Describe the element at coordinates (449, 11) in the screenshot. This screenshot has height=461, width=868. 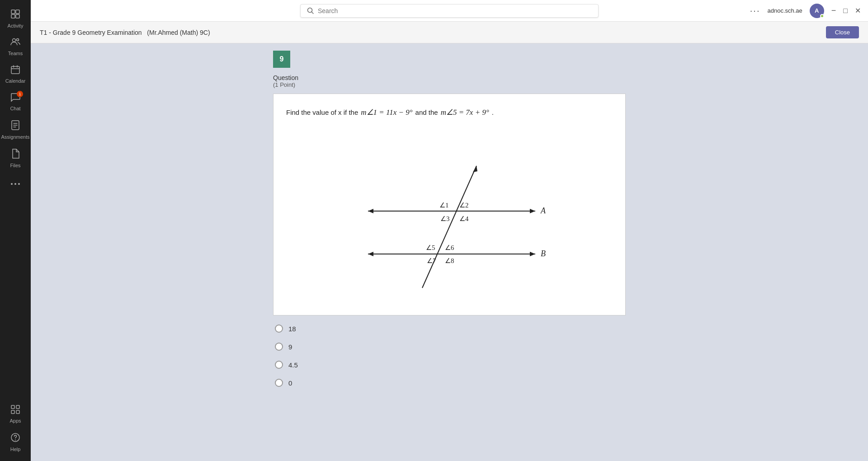
I see `search-bar` at that location.